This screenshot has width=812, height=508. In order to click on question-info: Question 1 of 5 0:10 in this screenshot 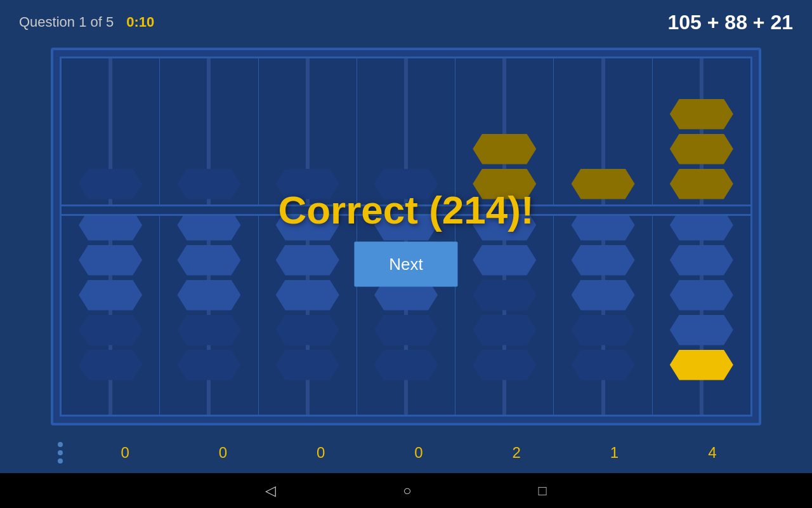, I will do `click(86, 22)`.